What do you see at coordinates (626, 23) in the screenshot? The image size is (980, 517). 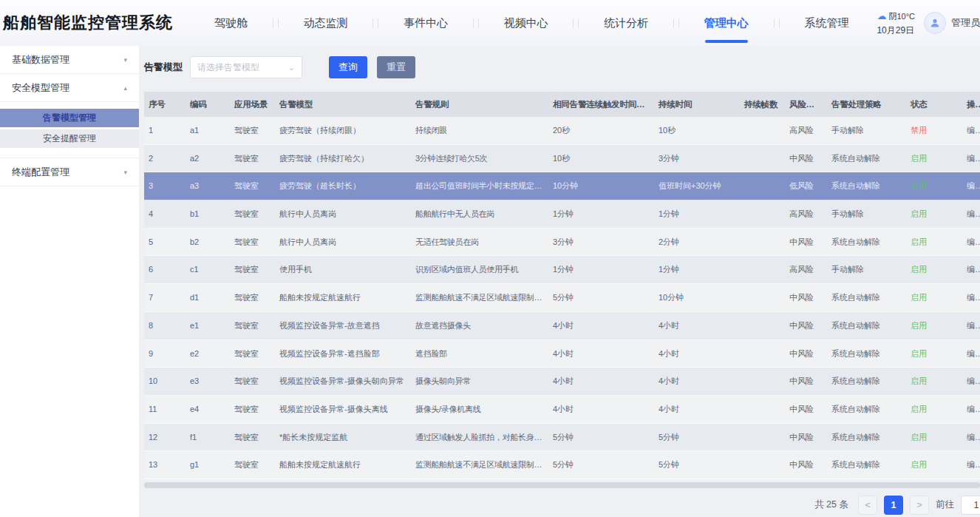 I see `nav-item-4: 统计分析` at bounding box center [626, 23].